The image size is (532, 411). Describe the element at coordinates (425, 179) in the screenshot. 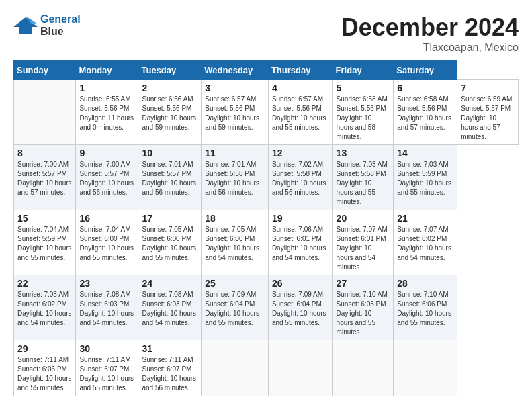

I see `day-info: Sunrise: 7:03 AM Sunset: 5:59 PM Dayligh…` at that location.